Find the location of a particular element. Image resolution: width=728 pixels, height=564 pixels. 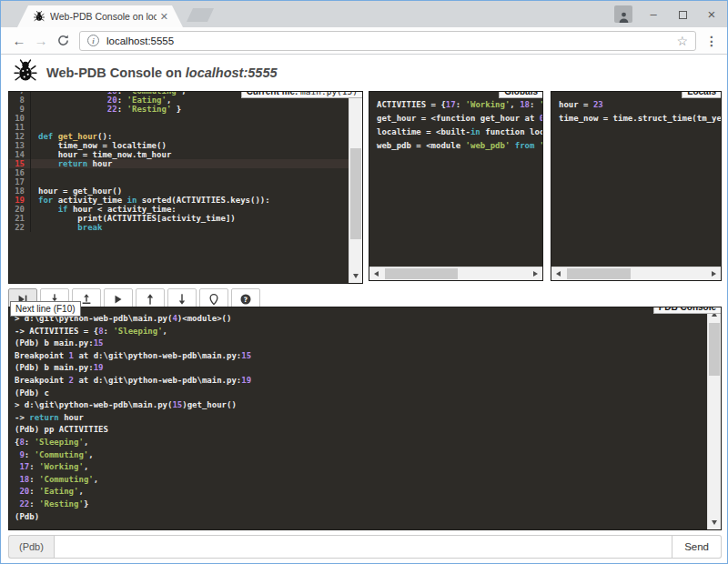

output-line: get_hour = <function get_hour at 0x0000> is located at coordinates (456, 118).